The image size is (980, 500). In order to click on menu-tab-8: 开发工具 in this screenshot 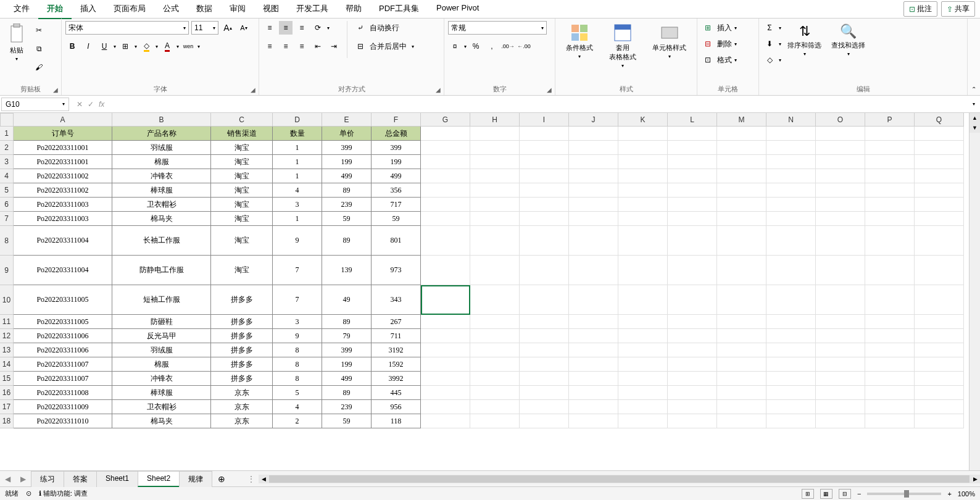, I will do `click(312, 10)`.